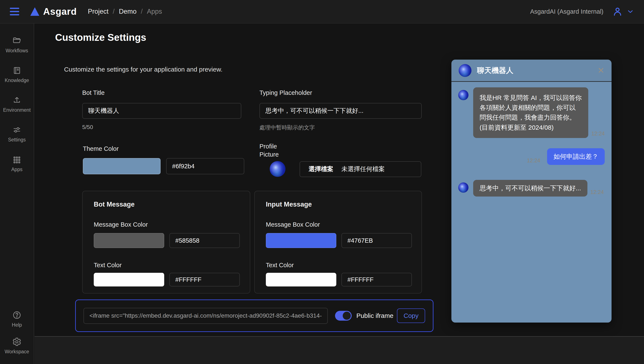 The width and height of the screenshot is (644, 364). I want to click on input-box-color-hex-input, so click(377, 241).